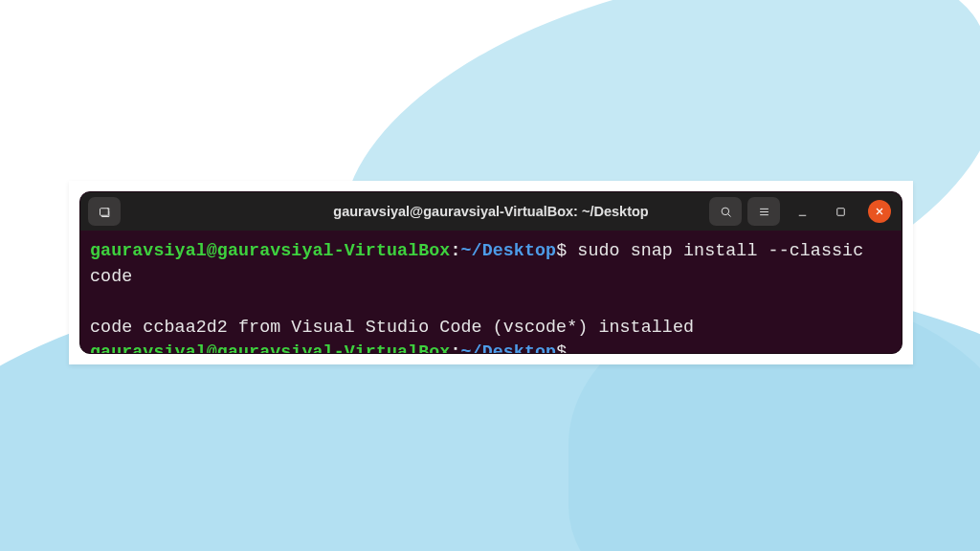 The width and height of the screenshot is (980, 551). Describe the element at coordinates (880, 211) in the screenshot. I see `close-button` at that location.